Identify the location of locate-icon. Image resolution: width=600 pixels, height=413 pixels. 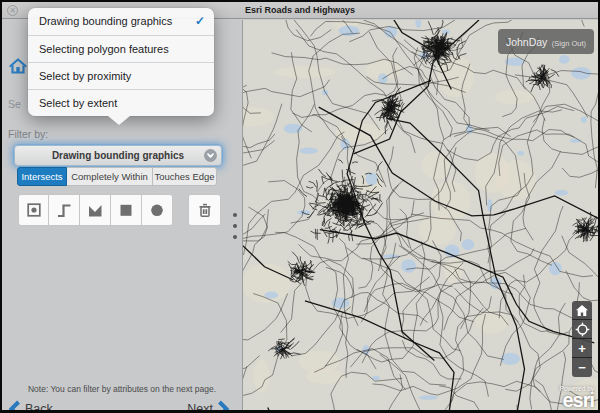
(582, 330).